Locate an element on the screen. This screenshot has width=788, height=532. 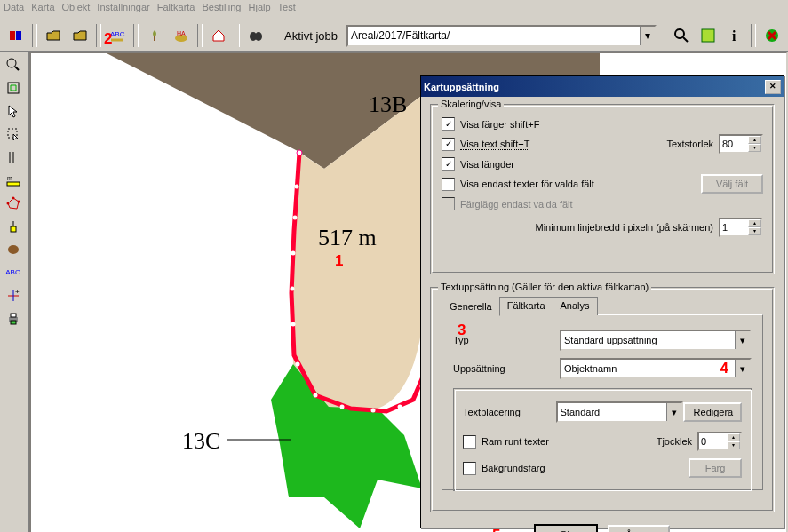
lbl-lengths: Visa längder is located at coordinates (487, 164).